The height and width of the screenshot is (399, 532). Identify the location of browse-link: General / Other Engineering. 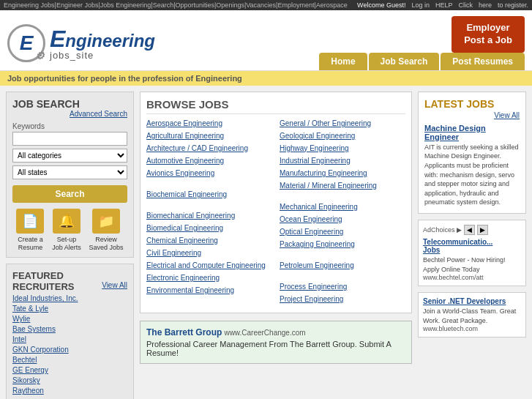
(342, 124).